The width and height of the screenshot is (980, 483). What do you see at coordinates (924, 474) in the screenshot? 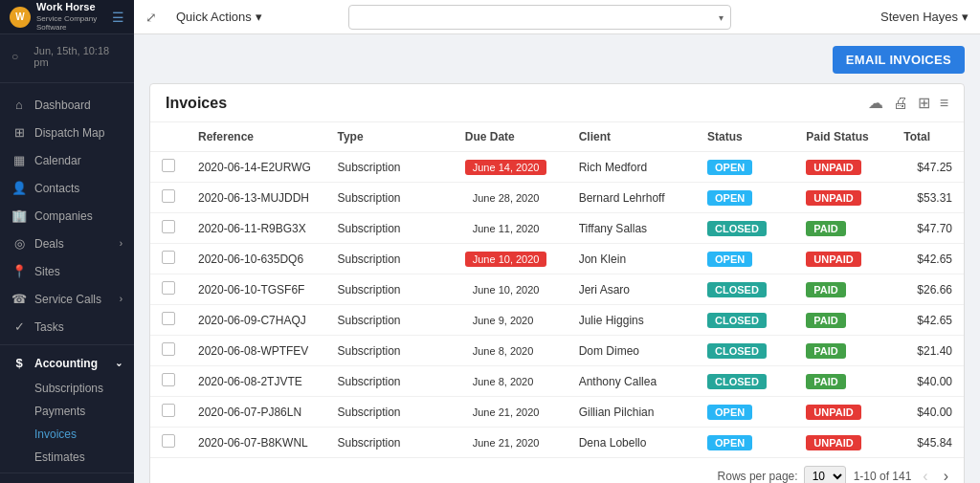
I see `prev-page-button: ‹` at bounding box center [924, 474].